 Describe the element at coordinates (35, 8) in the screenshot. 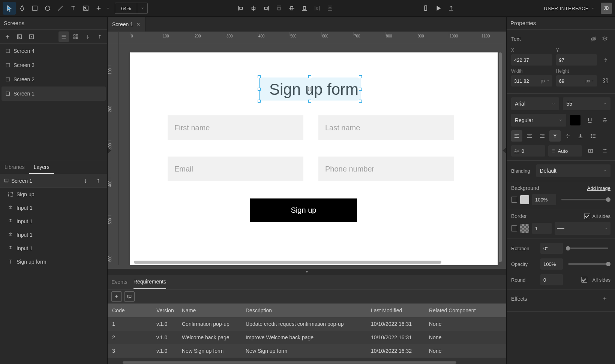

I see `rectangle-tool` at that location.